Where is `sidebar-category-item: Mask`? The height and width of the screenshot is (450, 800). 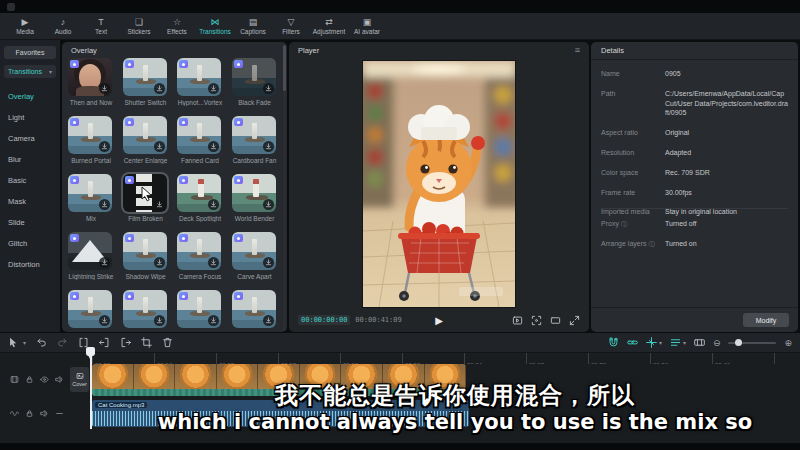
sidebar-category-item: Mask is located at coordinates (30, 202).